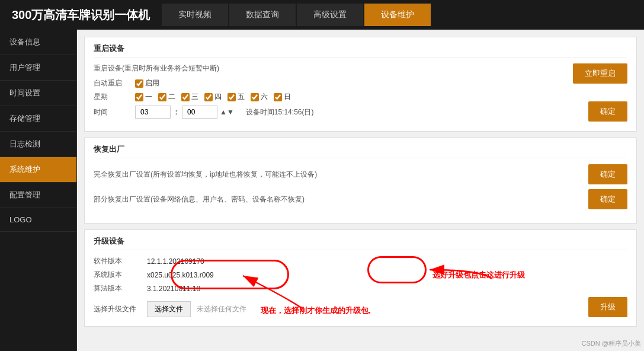 Image resolution: width=644 pixels, height=351 pixels. I want to click on weekday-checkboxes: 一 二 三 四 五 六 日, so click(213, 97).